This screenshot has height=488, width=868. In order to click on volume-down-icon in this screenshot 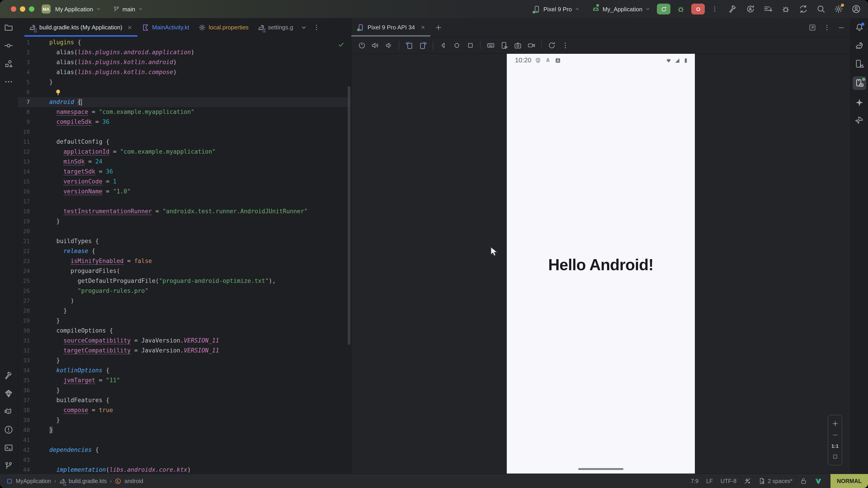, I will do `click(389, 45)`.